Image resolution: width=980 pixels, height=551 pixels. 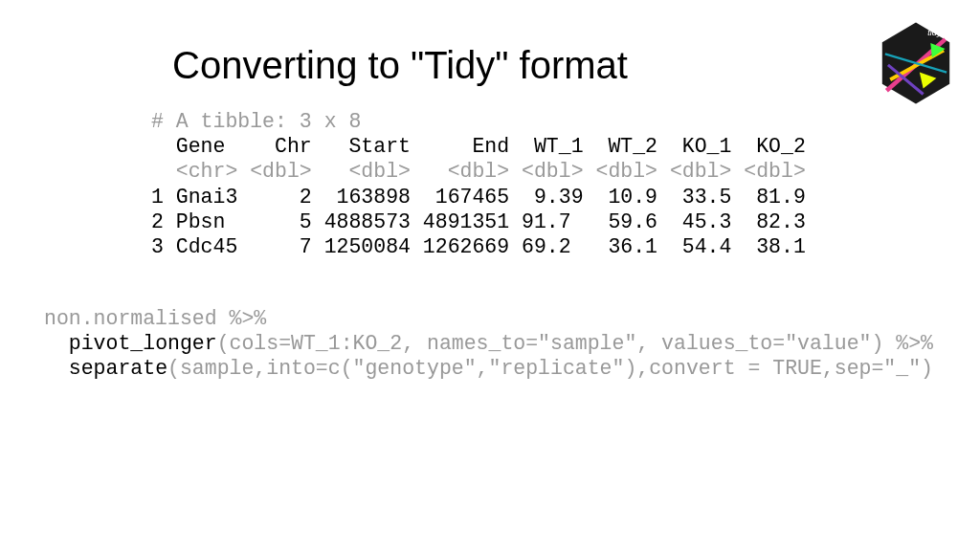 I want to click on fn-separate: separate, so click(x=119, y=368).